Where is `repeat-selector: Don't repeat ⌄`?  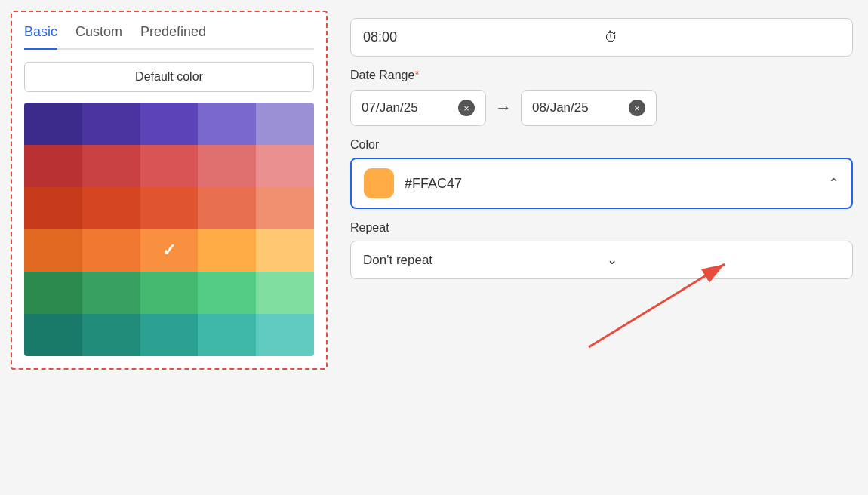 repeat-selector: Don't repeat ⌄ is located at coordinates (602, 260).